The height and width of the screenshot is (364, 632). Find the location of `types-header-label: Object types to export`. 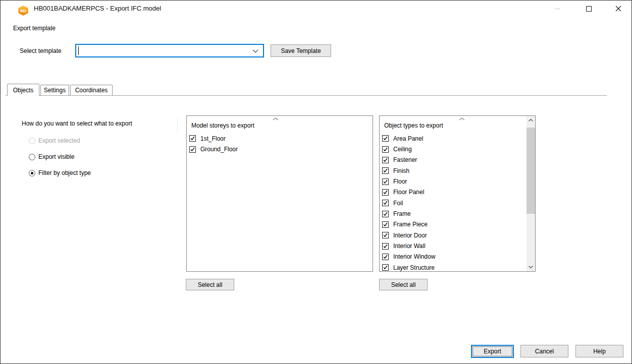

types-header-label: Object types to export is located at coordinates (414, 126).